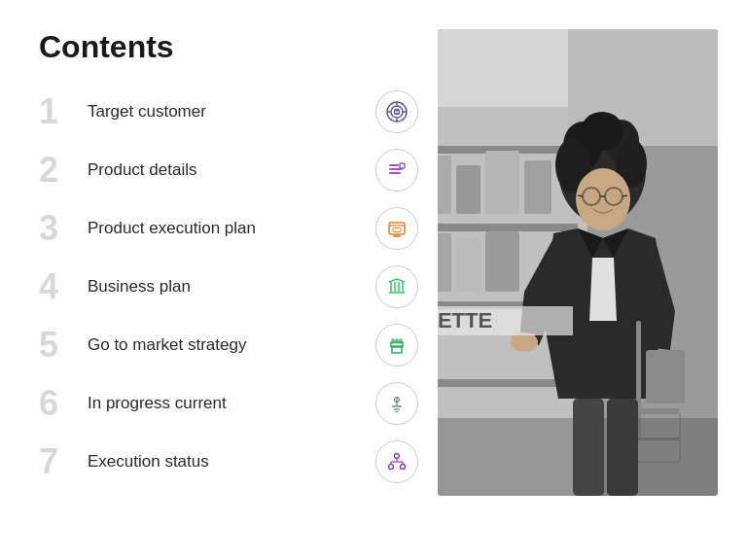  What do you see at coordinates (227, 112) in the screenshot?
I see `item-label-1: Target customer` at bounding box center [227, 112].